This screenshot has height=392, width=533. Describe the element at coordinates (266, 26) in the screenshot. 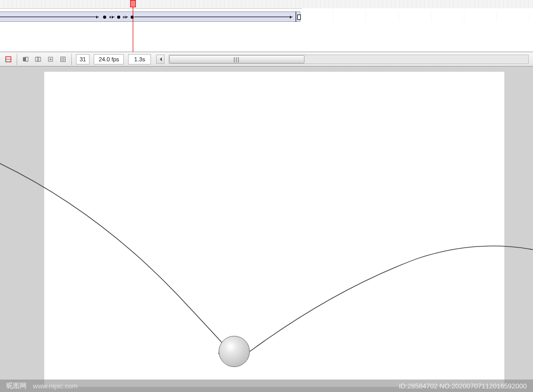

I see `timeline-panel` at that location.